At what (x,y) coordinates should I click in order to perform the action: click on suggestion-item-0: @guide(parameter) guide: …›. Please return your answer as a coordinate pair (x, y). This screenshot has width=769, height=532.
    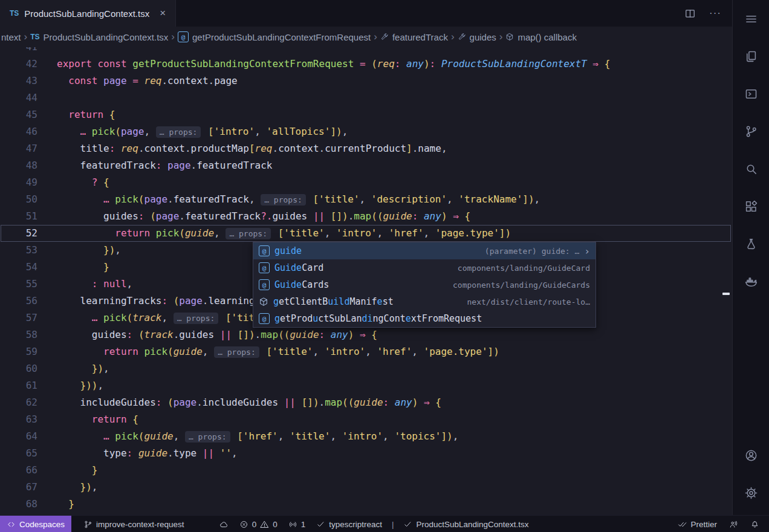
    Looking at the image, I should click on (424, 251).